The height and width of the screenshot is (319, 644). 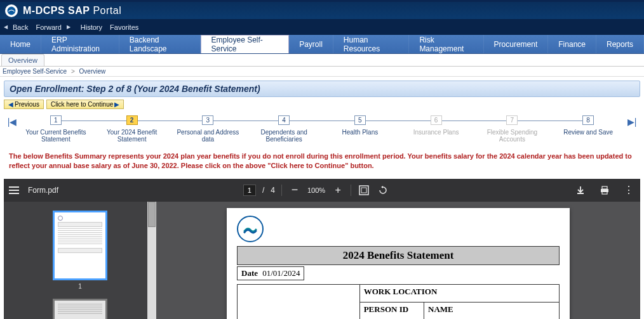 I want to click on tab-employee-self-service: Employee Self-Service, so click(x=245, y=44).